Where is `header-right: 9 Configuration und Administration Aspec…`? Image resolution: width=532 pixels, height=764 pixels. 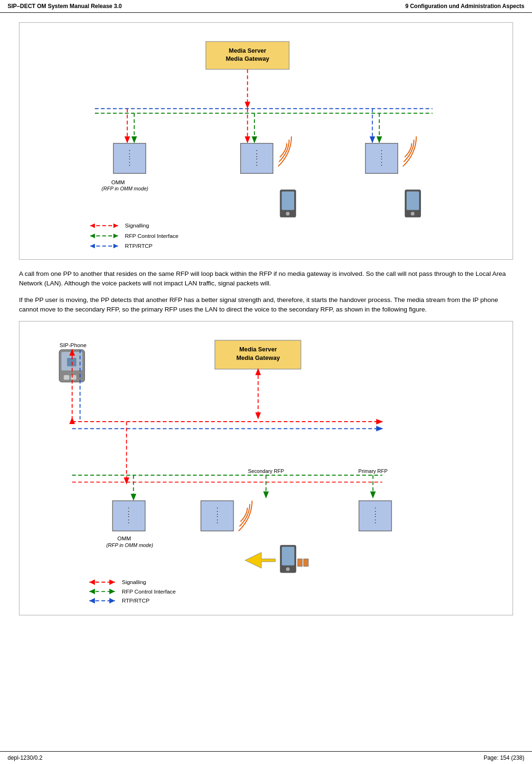 header-right: 9 Configuration und Administration Aspec… is located at coordinates (465, 6).